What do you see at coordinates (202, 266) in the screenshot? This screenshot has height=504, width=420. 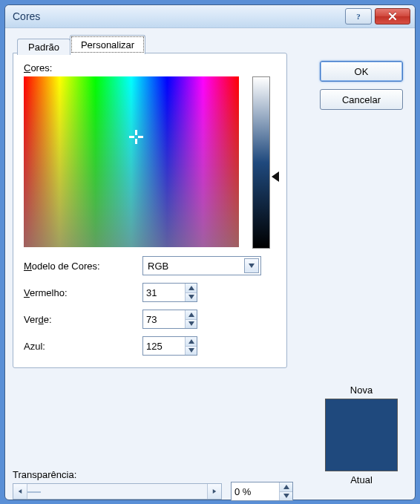 I see `color-model-select: RGB` at bounding box center [202, 266].